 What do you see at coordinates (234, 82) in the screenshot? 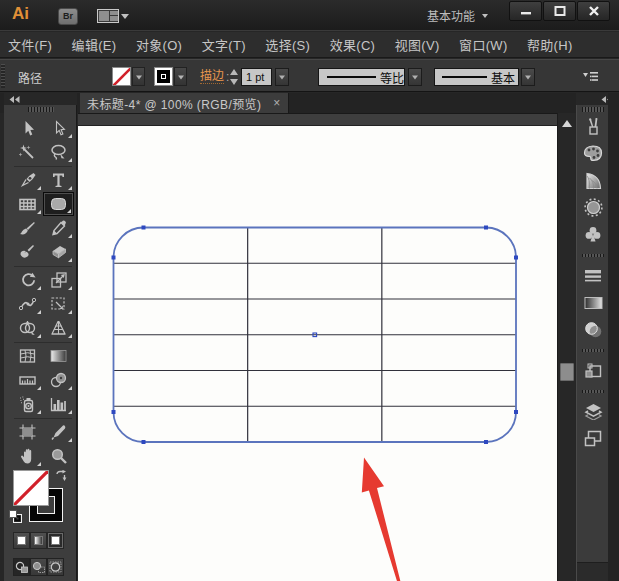
I see `stepper-down-icon` at bounding box center [234, 82].